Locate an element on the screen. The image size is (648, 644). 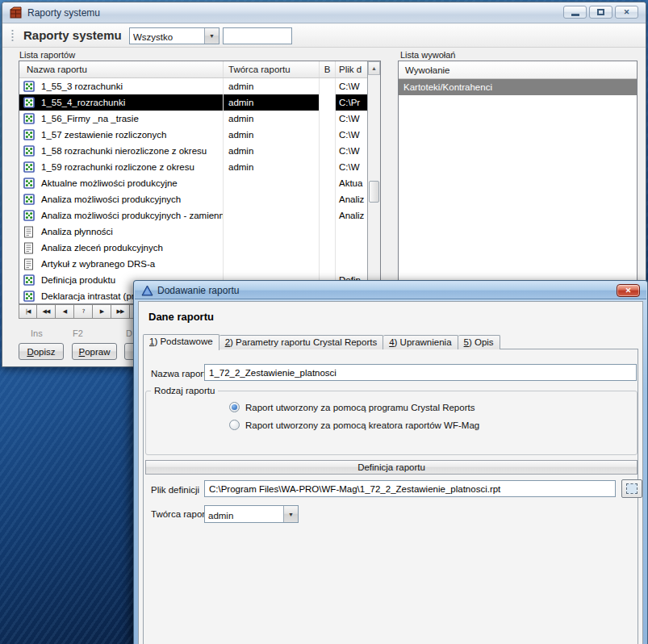
tab: 4) Uprawnienia is located at coordinates (420, 342).